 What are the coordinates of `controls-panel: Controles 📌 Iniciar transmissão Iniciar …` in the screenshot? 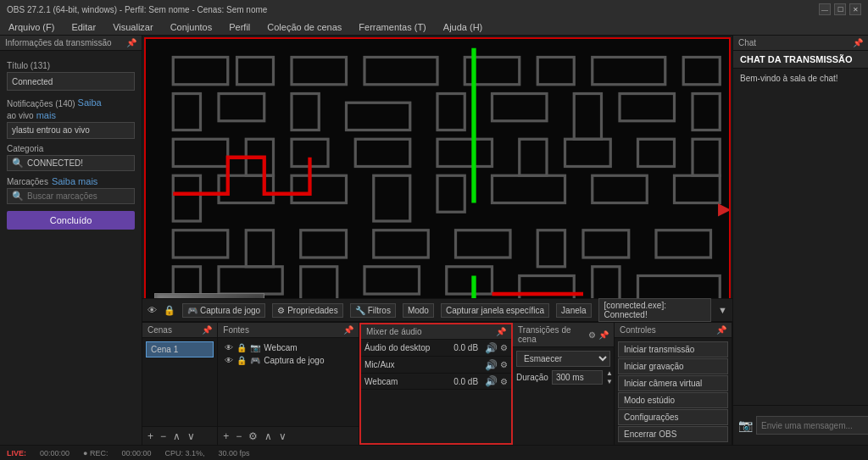 It's located at (673, 384).